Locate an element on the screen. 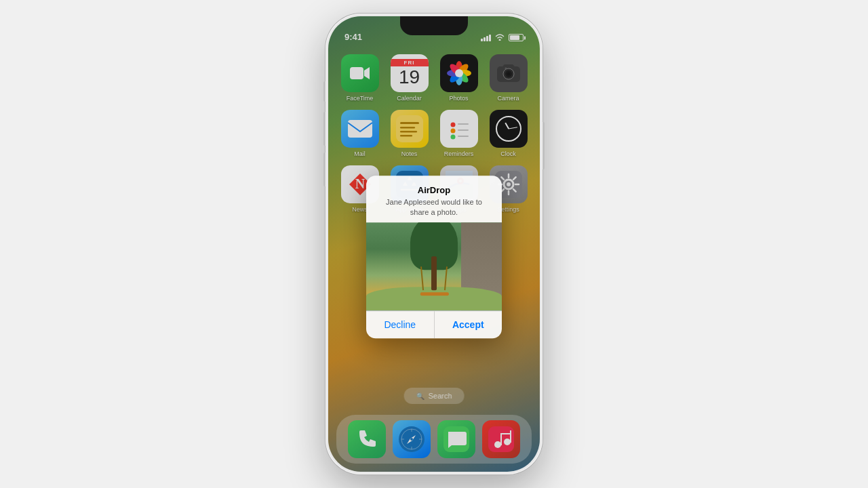 Image resolution: width=868 pixels, height=488 pixels. accept-button: Accept is located at coordinates (469, 325).